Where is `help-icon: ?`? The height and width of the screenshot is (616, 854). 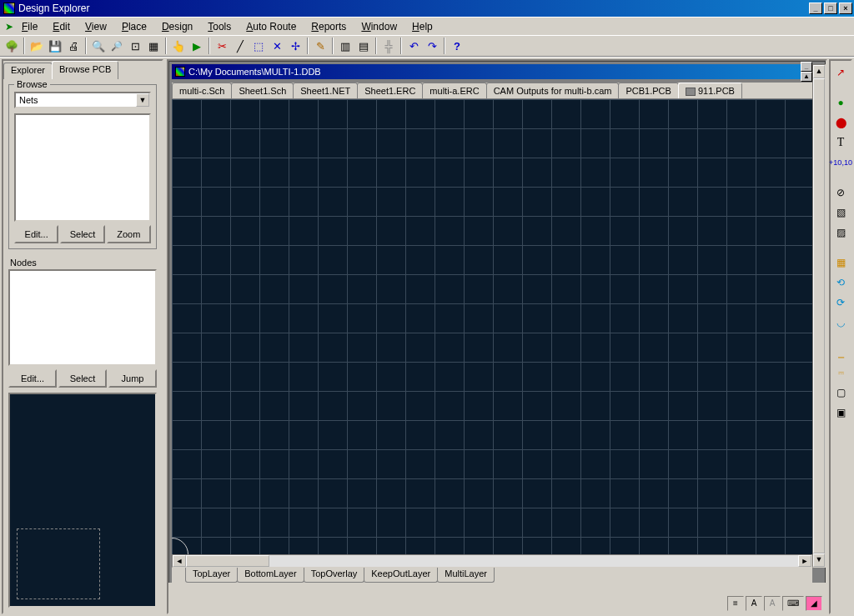
help-icon: ? is located at coordinates (457, 46).